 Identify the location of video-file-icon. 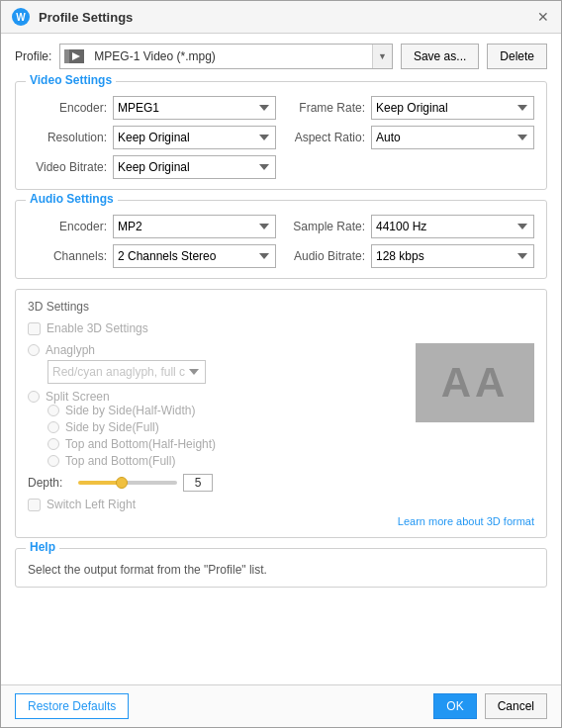
(74, 56).